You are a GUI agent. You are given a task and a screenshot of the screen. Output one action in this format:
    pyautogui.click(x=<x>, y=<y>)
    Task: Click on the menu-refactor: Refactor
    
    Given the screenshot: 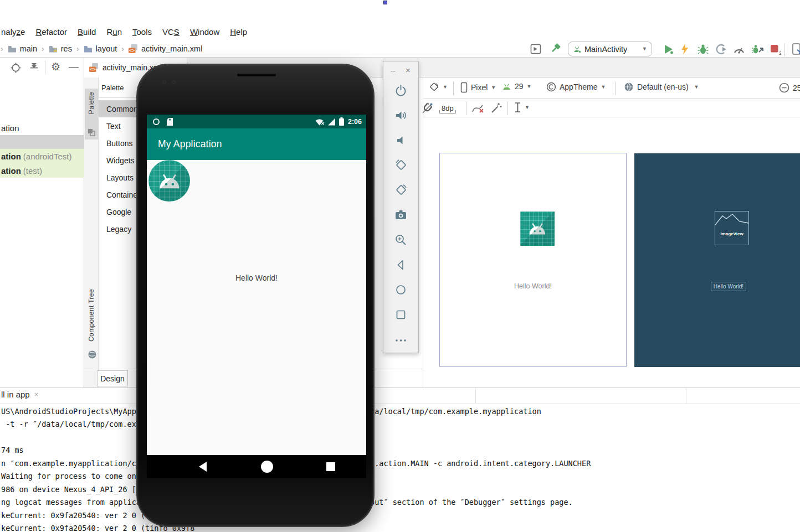 What is the action you would take?
    pyautogui.click(x=51, y=32)
    